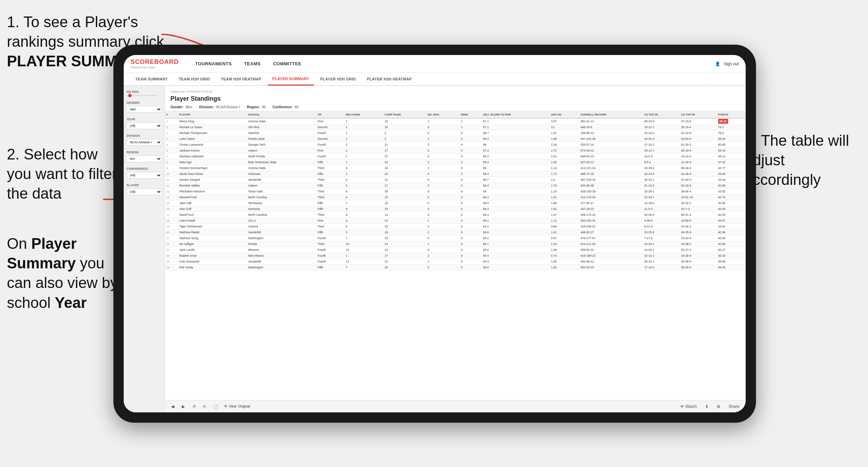 This screenshot has width=868, height=467. I want to click on filter-division: Division: NCAA Division I, so click(220, 107).